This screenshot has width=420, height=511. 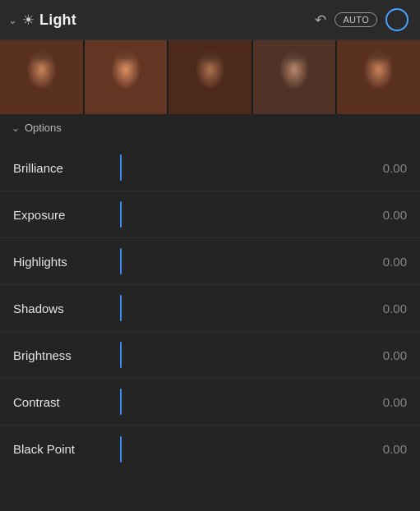 I want to click on slider-row-black-point: Black Point0.00, so click(x=210, y=449).